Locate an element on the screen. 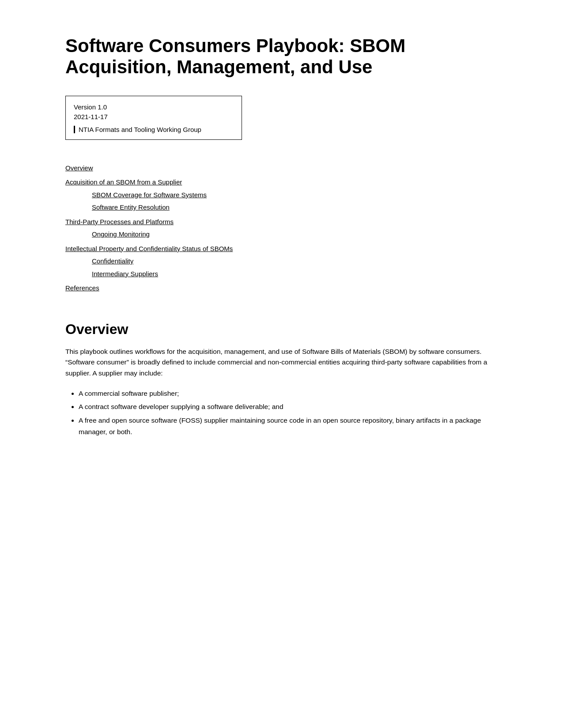  toc-item-acquisition: Acquisition of an SBOM from a Supplier is located at coordinates (282, 183).